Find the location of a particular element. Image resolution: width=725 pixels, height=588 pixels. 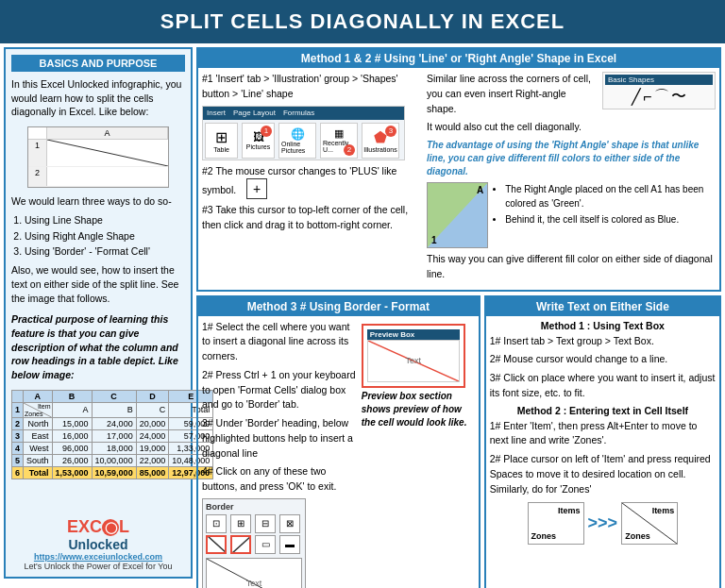

border-preview-text: Text is located at coordinates (255, 583).